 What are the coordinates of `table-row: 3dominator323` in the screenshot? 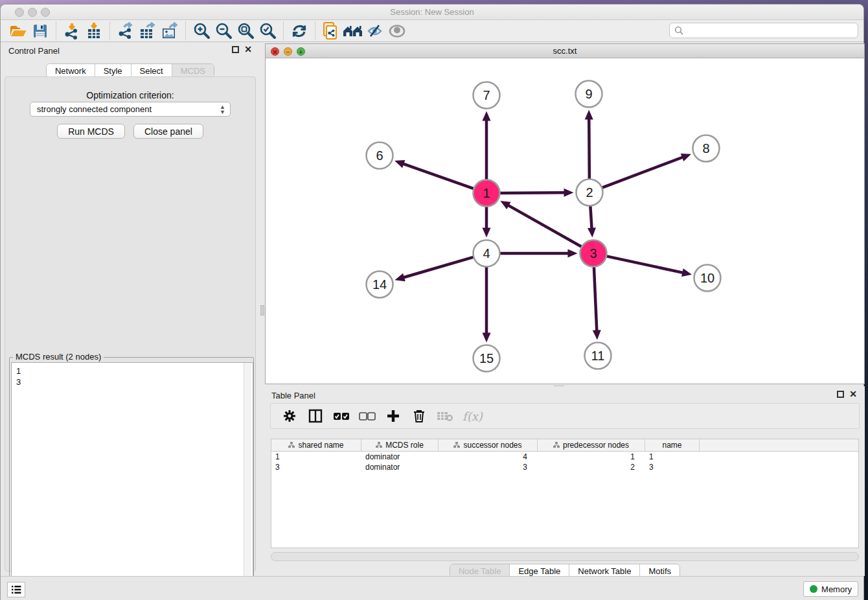 It's located at (565, 467).